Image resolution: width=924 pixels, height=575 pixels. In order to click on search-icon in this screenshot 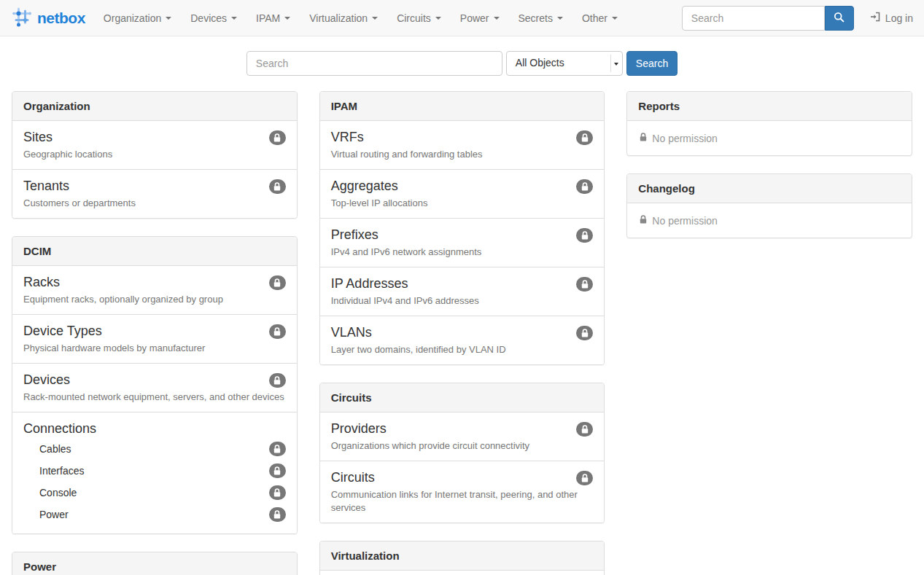, I will do `click(839, 18)`.